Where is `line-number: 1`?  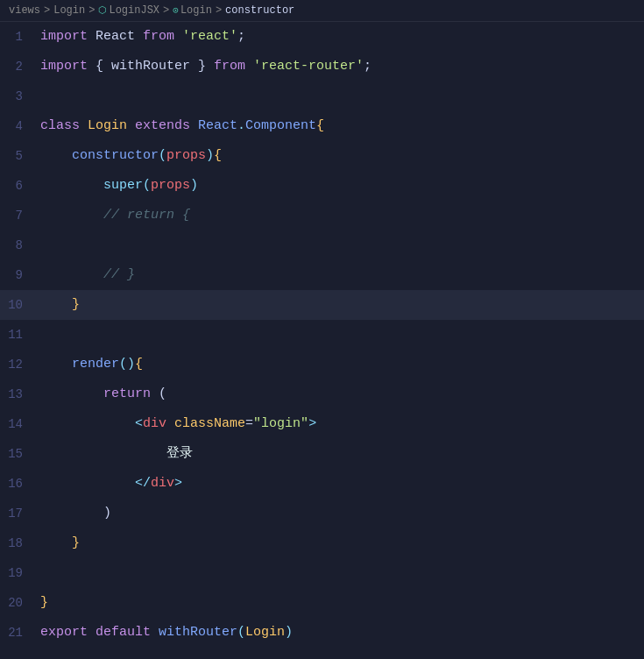 line-number: 1 is located at coordinates (18, 37).